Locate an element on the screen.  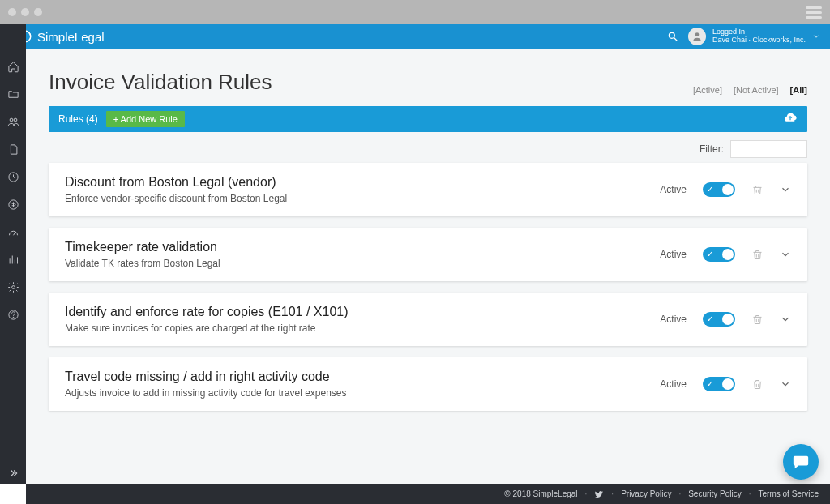
rule-description: Make sure invoices for copies are charge… is located at coordinates (347, 328).